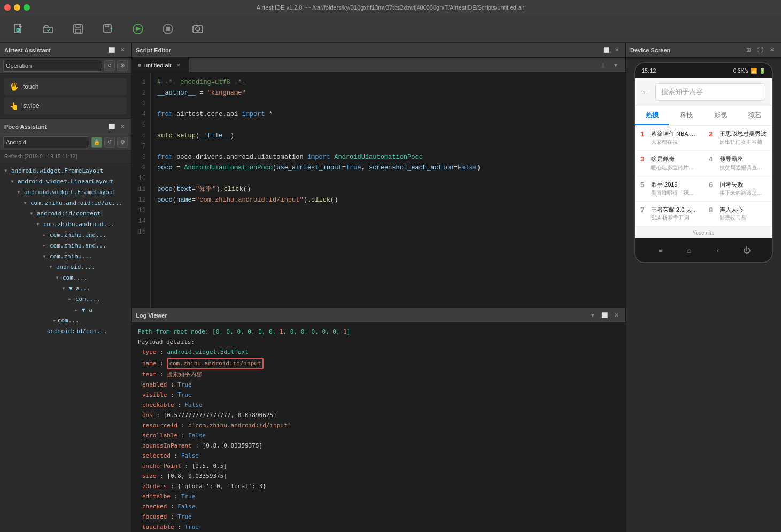  I want to click on airtest-close-icon: ✕, so click(122, 50).